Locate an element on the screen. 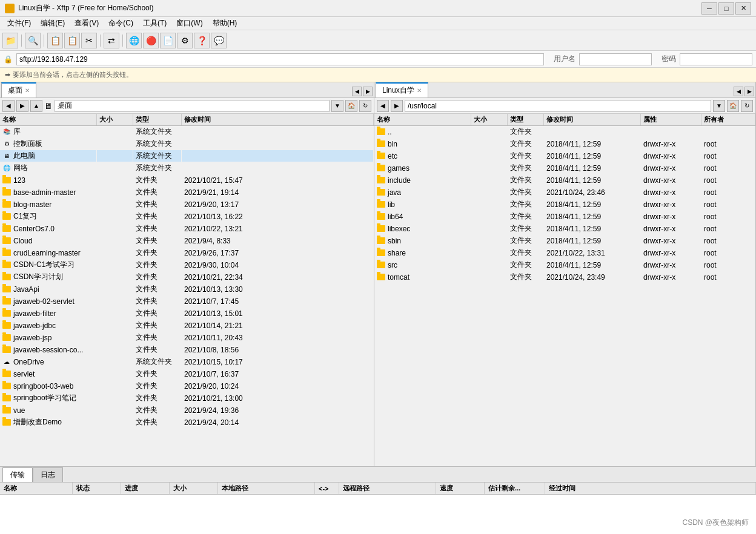 The image size is (756, 534). left-col-type: 类型 is located at coordinates (158, 120).